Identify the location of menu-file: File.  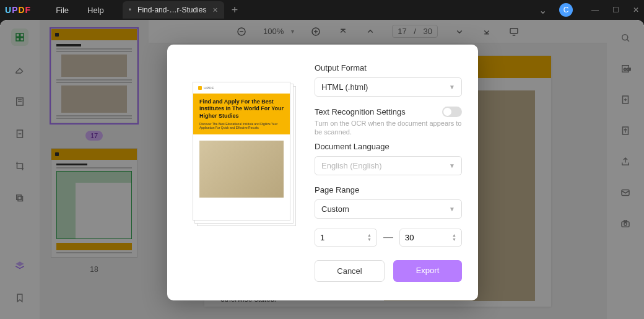
(62, 10).